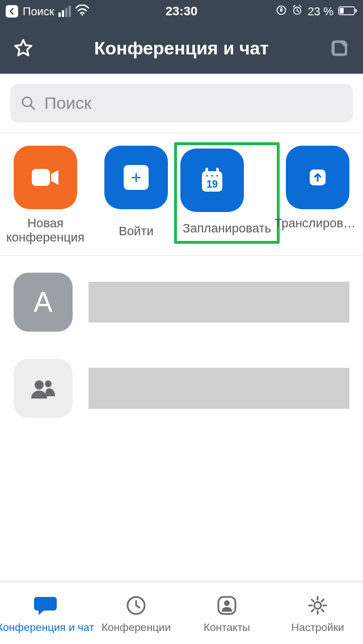 The image size is (363, 644). What do you see at coordinates (340, 48) in the screenshot?
I see `compose-button` at bounding box center [340, 48].